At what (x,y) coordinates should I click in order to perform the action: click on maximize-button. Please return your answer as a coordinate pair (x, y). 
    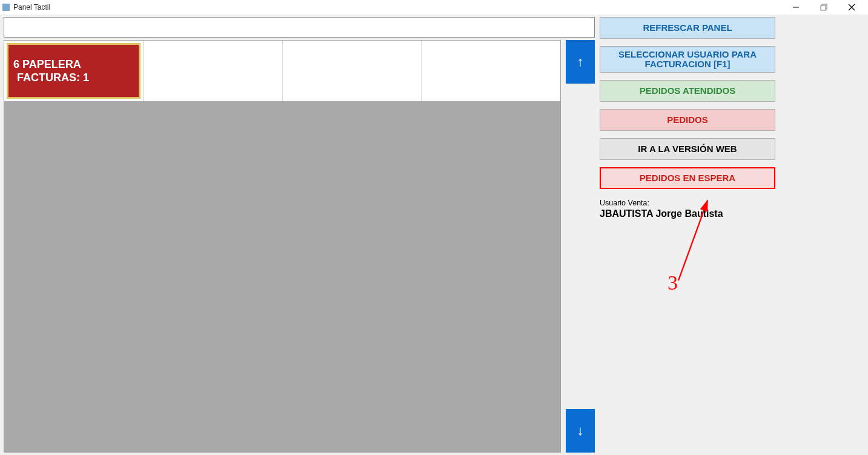
    Looking at the image, I should click on (824, 7).